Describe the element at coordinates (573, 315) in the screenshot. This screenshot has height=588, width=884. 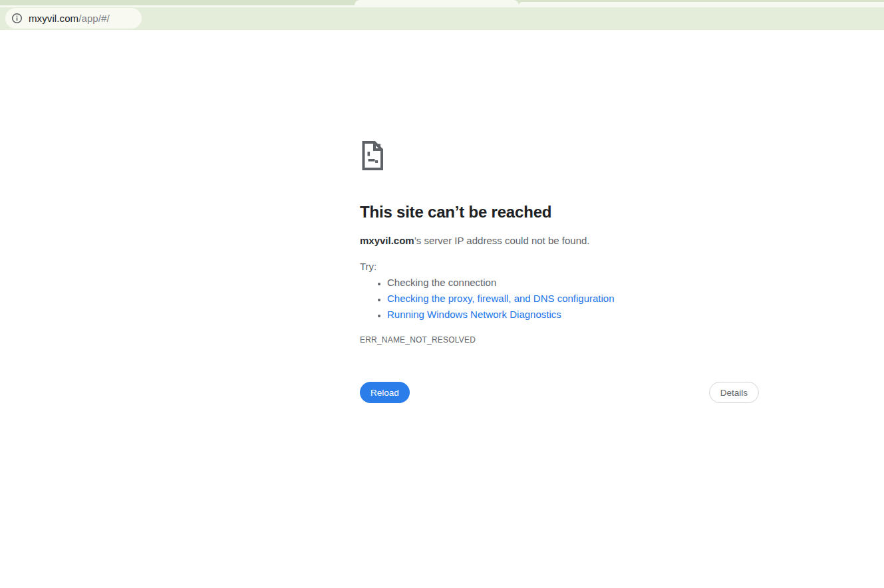
I see `suggestion-item-diagnostics: Running Windows Network Diagnostics` at that location.